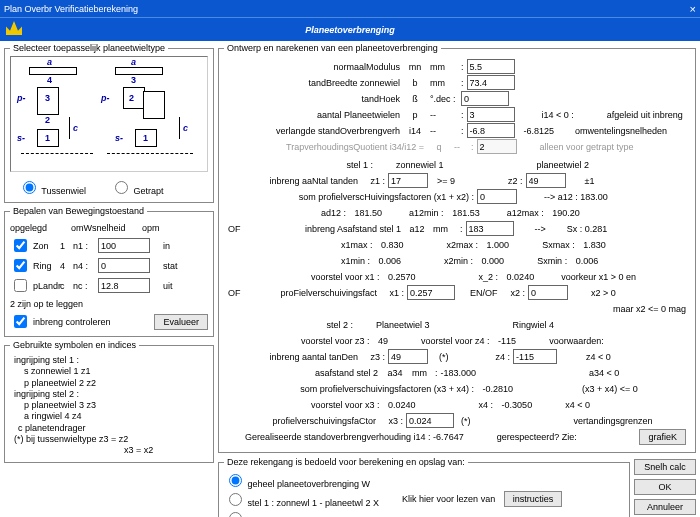 The image size is (700, 517). I want to click on radio-stel2: stel 2 : planeetwl 3 - ringwiel 4 Y, so click(300, 513).